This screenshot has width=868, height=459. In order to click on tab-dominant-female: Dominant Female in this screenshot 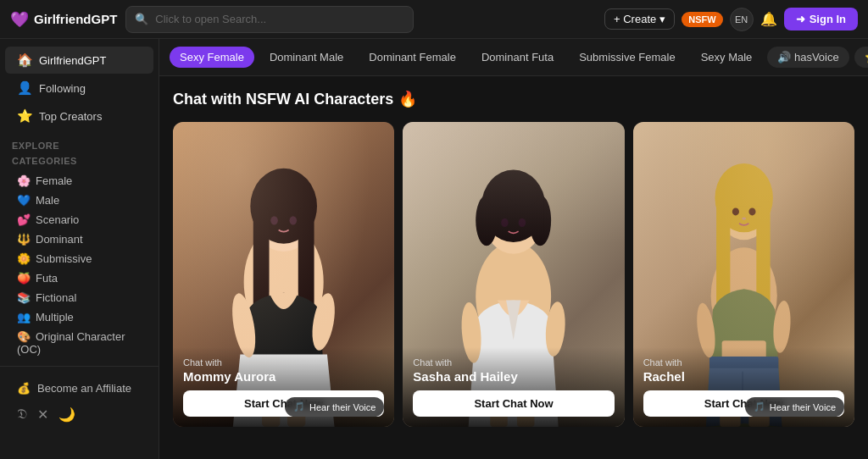, I will do `click(412, 58)`.